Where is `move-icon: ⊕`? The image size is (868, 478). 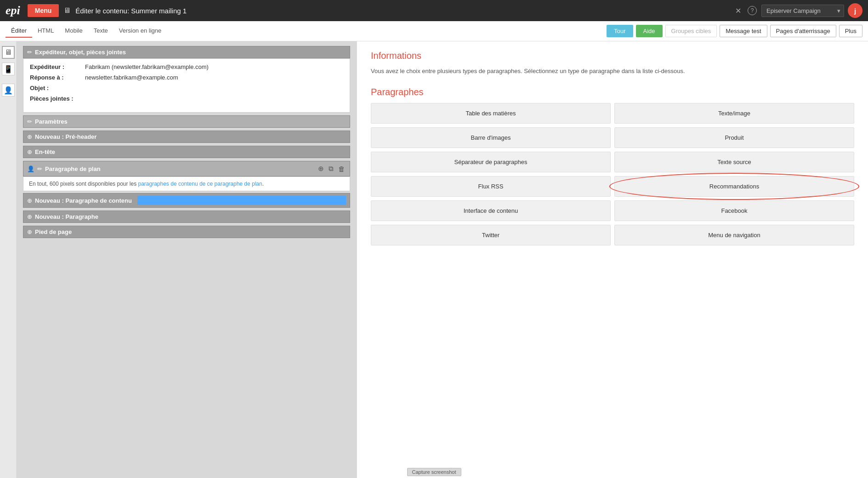 move-icon: ⊕ is located at coordinates (321, 169).